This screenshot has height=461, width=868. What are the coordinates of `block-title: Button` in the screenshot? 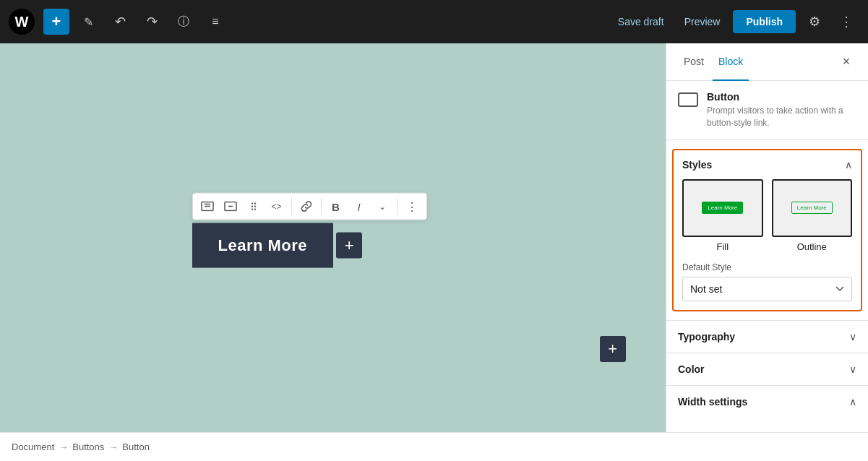 It's located at (782, 97).